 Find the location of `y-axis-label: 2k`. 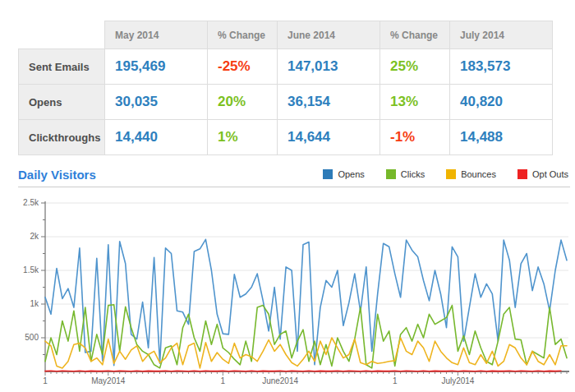

y-axis-label: 2k is located at coordinates (34, 237).